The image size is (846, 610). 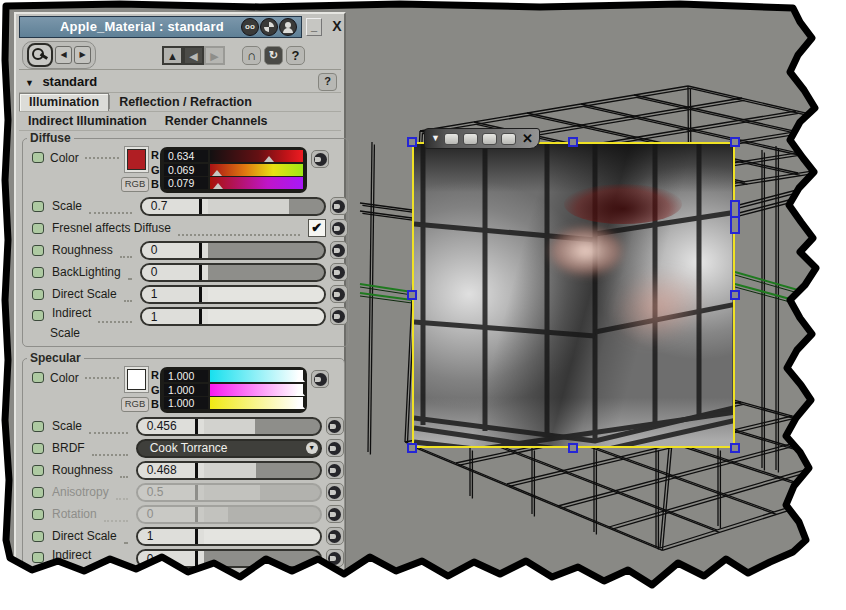 What do you see at coordinates (314, 27) in the screenshot?
I see `minimize-button: _` at bounding box center [314, 27].